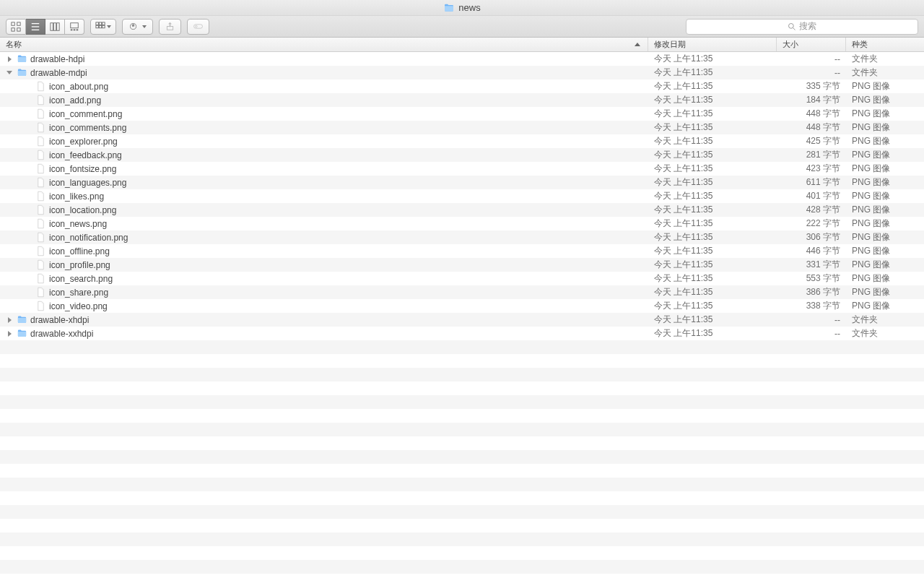 This screenshot has width=924, height=578. What do you see at coordinates (811, 264) in the screenshot?
I see `file-size: 331 字节` at bounding box center [811, 264].